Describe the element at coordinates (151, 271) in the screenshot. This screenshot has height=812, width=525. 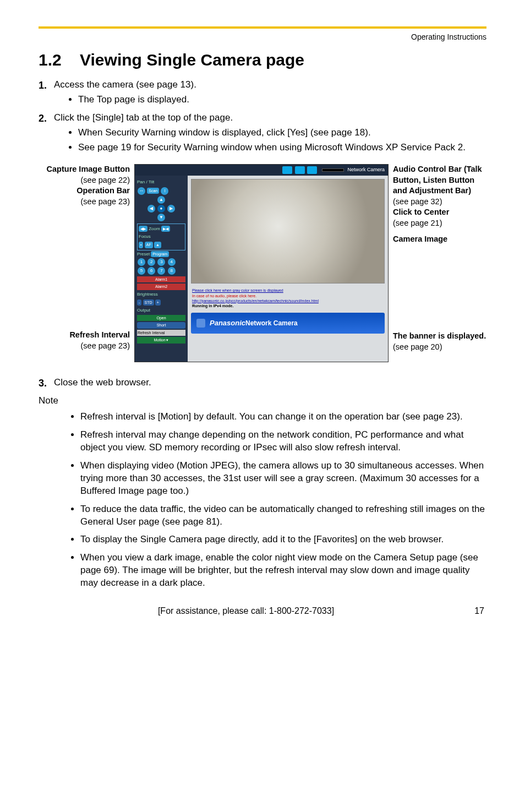
I see `preset-6: 6` at that location.